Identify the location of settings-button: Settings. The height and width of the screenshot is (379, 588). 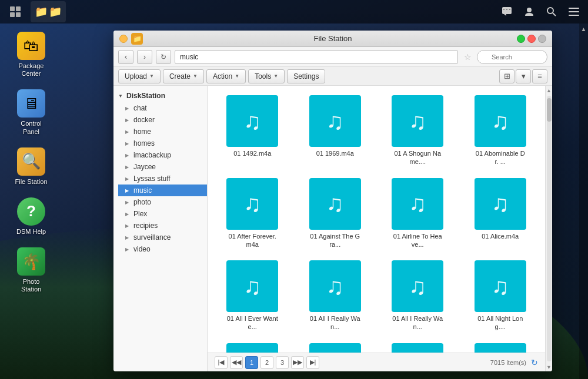
(306, 76).